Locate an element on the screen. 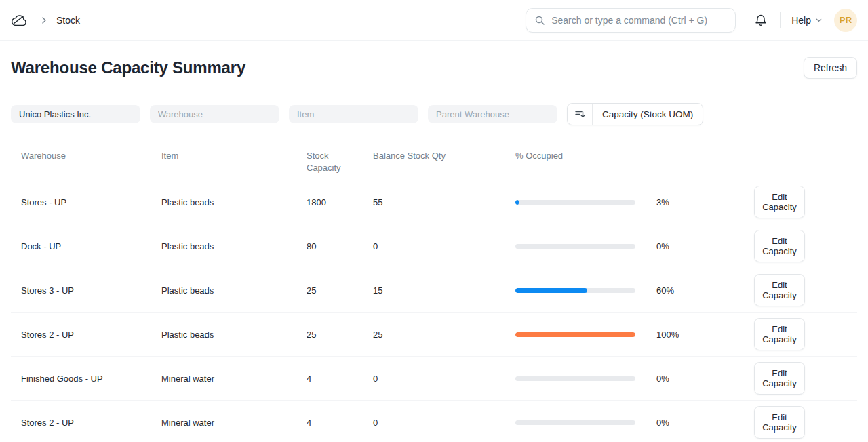 The height and width of the screenshot is (442, 868). user-avatar: PR is located at coordinates (846, 20).